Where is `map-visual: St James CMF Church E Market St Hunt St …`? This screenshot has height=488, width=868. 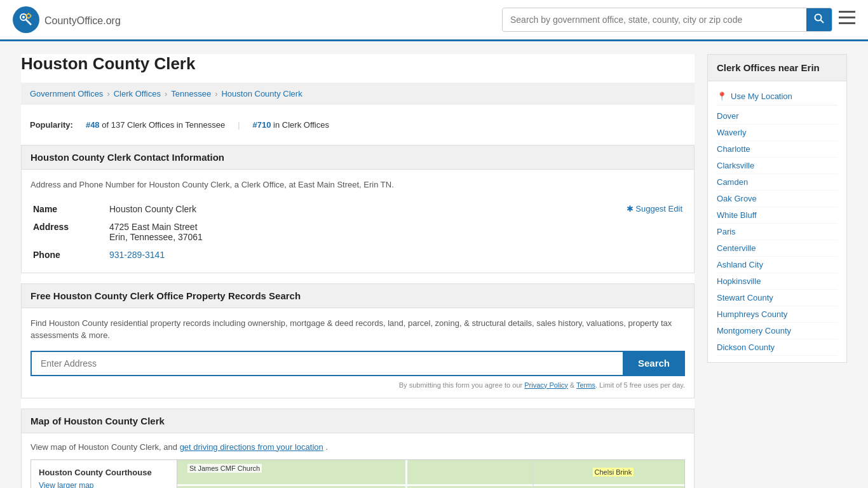
map-visual: St James CMF Church E Market St Hunt St … is located at coordinates (431, 474).